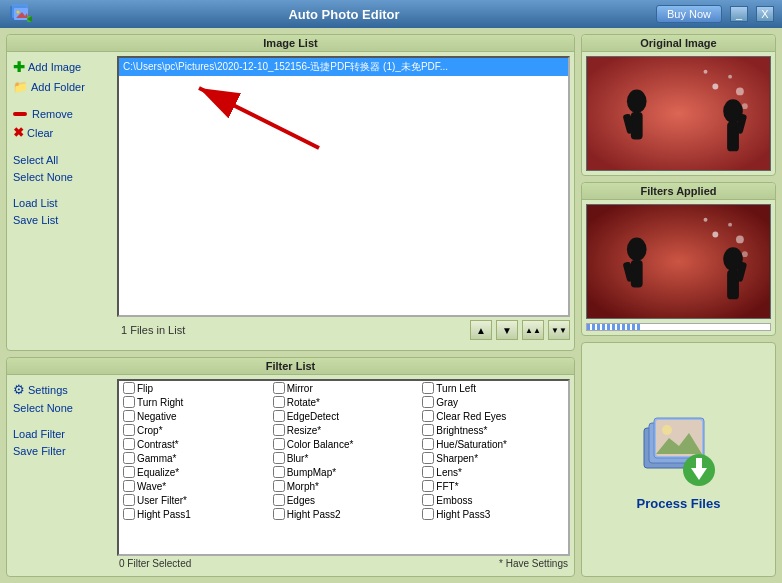 This screenshot has width=782, height=583. Describe the element at coordinates (715, 14) in the screenshot. I see `title-bar-controls: Buy Now _ X` at that location.